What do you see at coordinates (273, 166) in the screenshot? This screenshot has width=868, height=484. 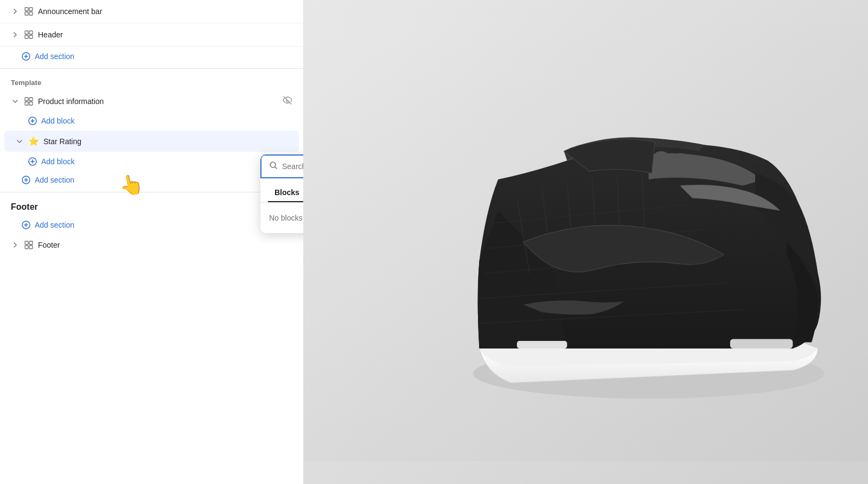 I see `search-icon` at bounding box center [273, 166].